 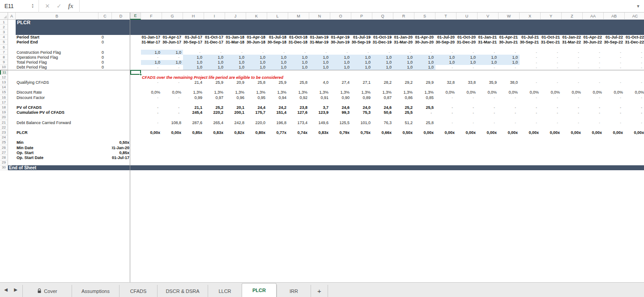 I want to click on column-header-AA: AA, so click(x=593, y=16).